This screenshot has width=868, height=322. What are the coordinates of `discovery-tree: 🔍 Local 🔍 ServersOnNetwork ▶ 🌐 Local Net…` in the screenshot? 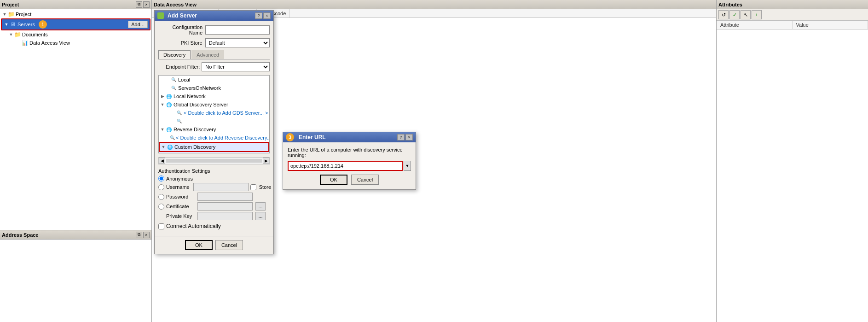 It's located at (214, 114).